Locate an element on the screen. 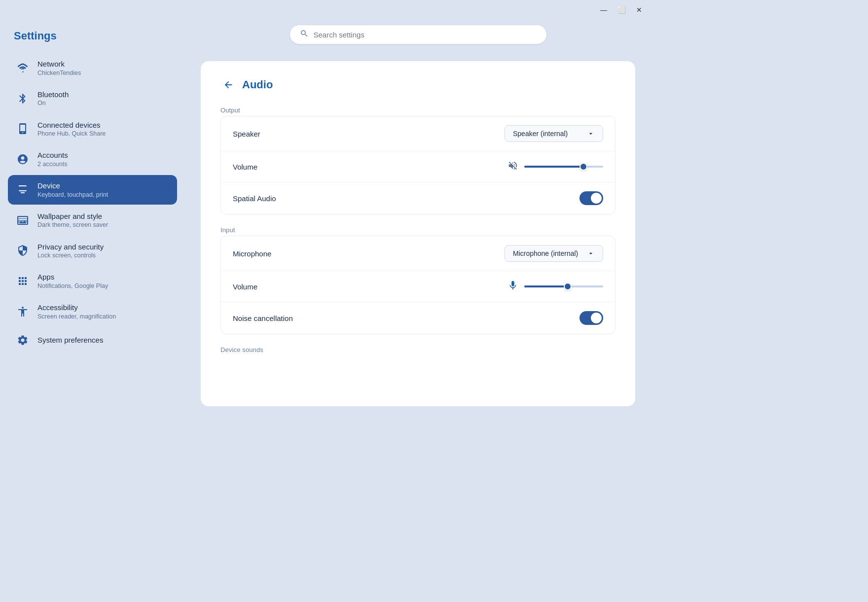  noise-cancellation-toggle is located at coordinates (591, 318).